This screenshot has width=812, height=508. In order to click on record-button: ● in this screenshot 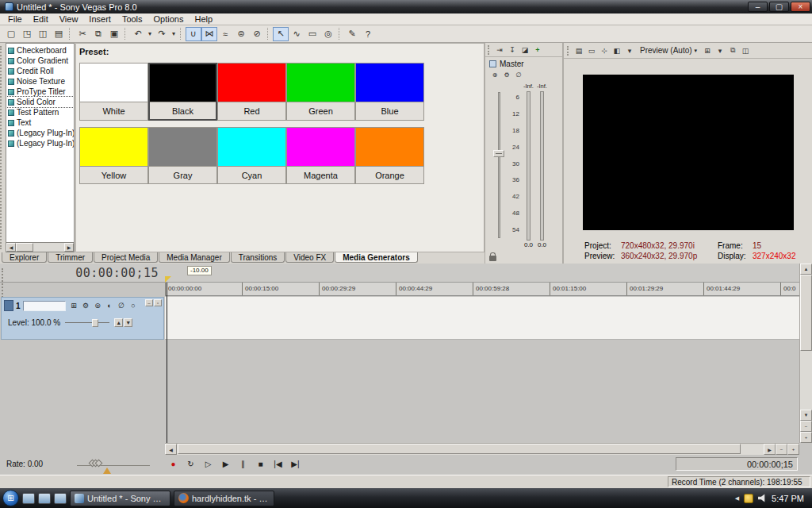, I will do `click(173, 464)`.